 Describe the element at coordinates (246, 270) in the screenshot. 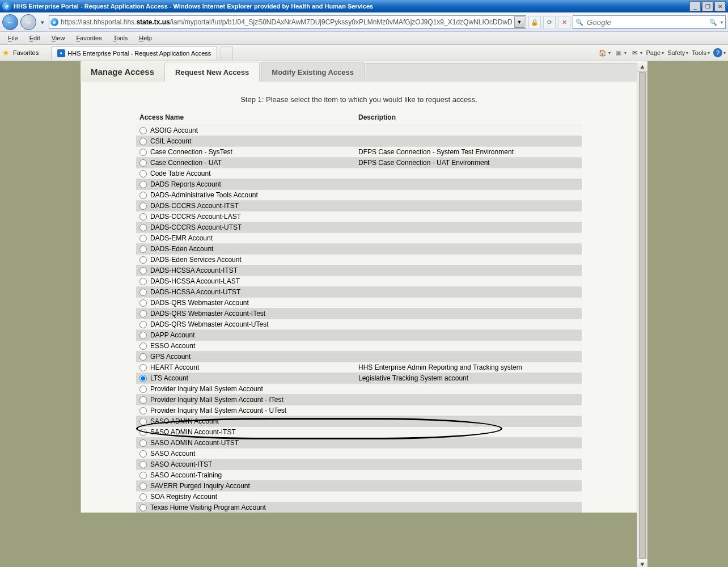

I see `access-option: DADS-HCSSA Account-ITST` at that location.